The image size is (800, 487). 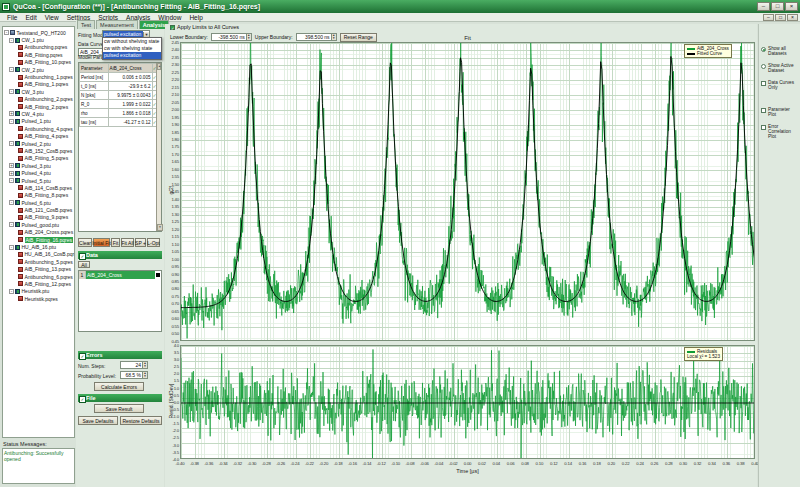 I want to click on tree-item: -Pulsed_6.ptu, so click(x=39, y=202).